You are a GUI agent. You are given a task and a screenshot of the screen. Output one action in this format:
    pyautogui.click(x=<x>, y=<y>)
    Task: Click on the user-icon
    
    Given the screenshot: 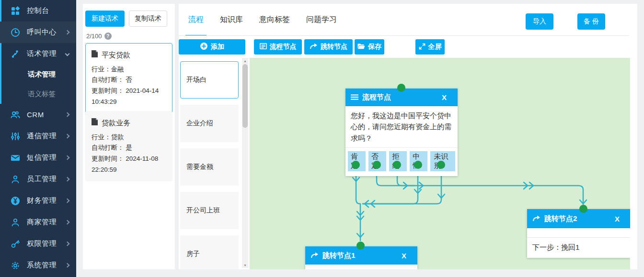 What is the action you would take?
    pyautogui.click(x=15, y=179)
    